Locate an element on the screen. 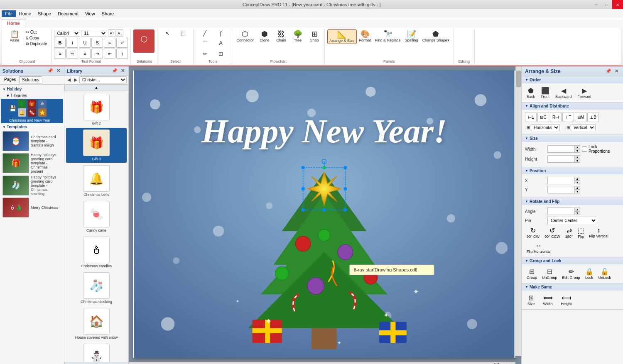  lib-item-house: 🏠 House covered with snow is located at coordinates (96, 324).